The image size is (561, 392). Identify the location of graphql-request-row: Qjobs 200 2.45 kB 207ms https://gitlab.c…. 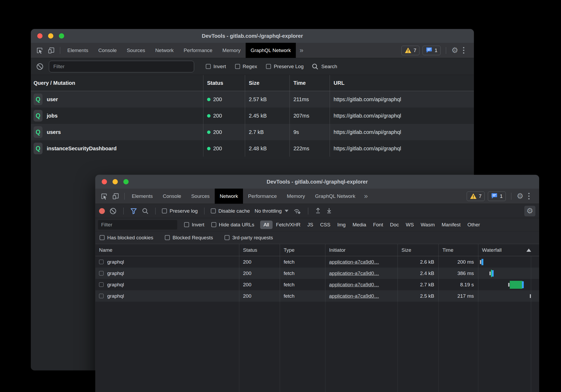
(253, 116).